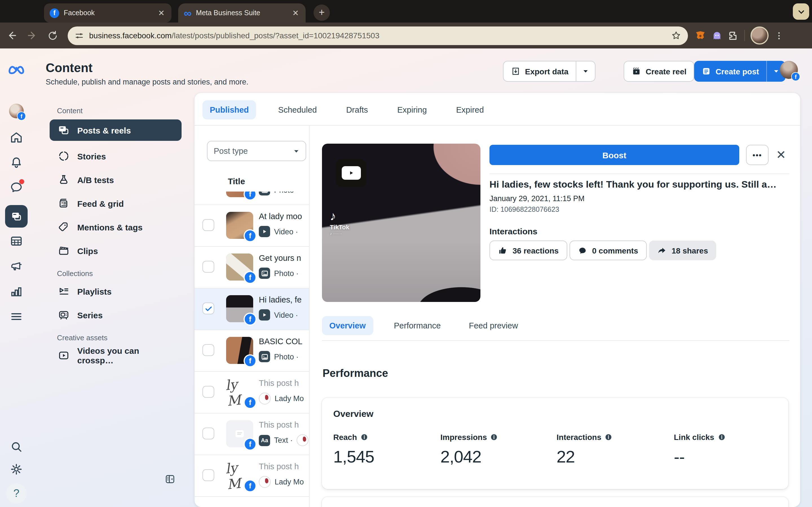 Image resolution: width=812 pixels, height=507 pixels. I want to click on page-avatar: f, so click(16, 111).